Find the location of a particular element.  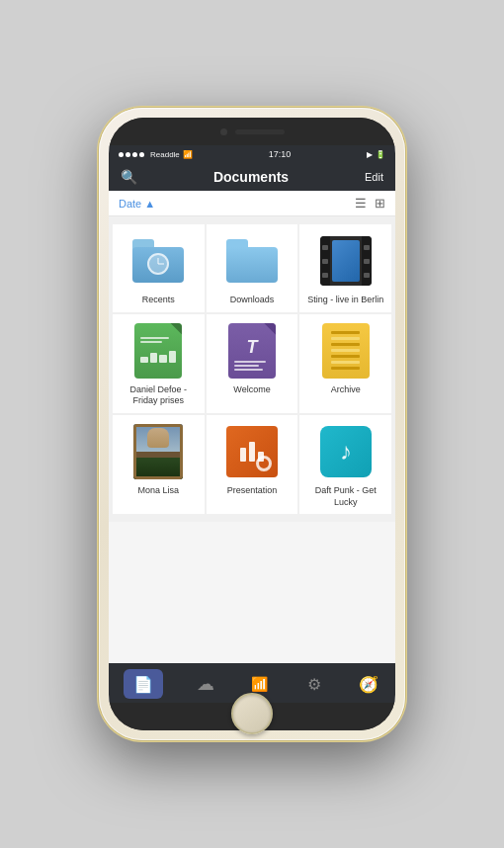

presentation-icon-container is located at coordinates (252, 452).